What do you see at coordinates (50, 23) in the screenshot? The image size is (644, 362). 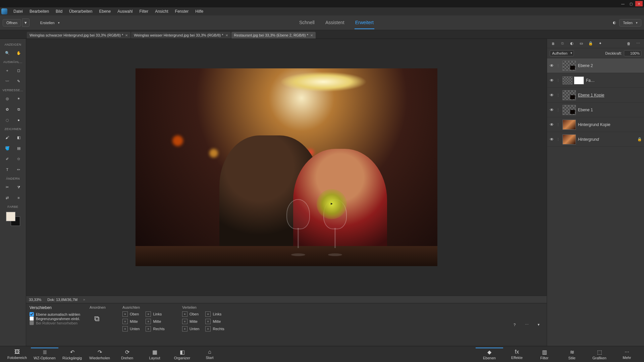 I see `create-dropdown-button: Erstellen` at bounding box center [50, 23].